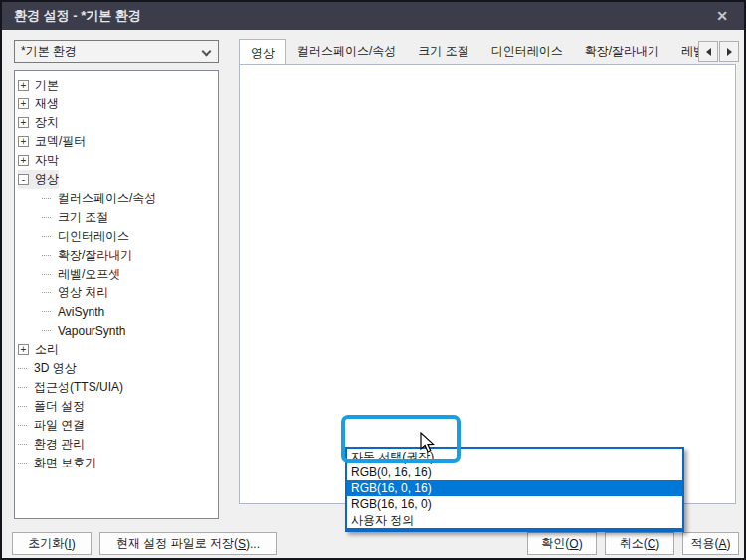 This screenshot has height=560, width=746. I want to click on tree-item-accessibility: 접근성(TTS/UIA), so click(71, 388).